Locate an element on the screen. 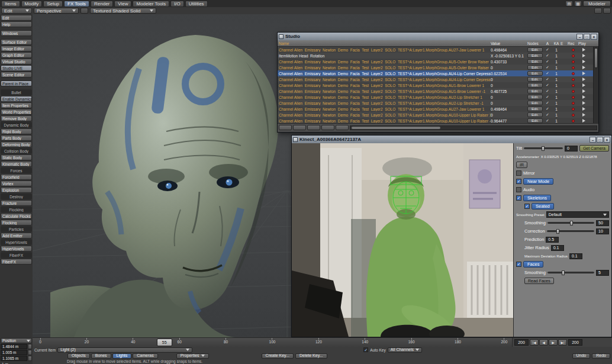  delete-key-button: Delete Key... is located at coordinates (311, 356).